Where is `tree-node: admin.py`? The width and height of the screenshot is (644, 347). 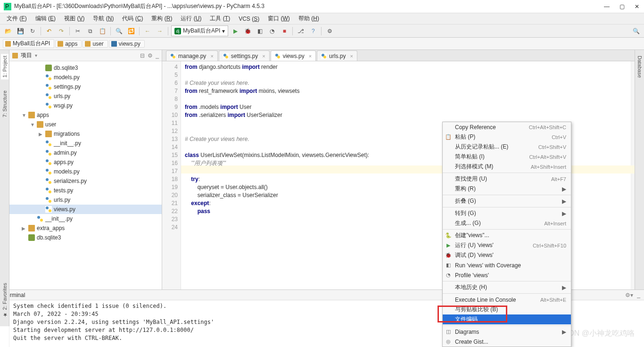 tree-node: admin.py is located at coordinates (86, 153).